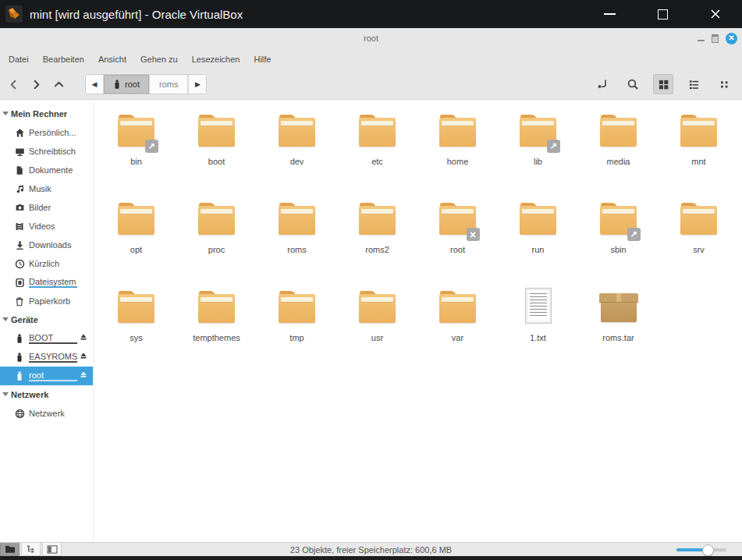 This screenshot has height=560, width=742. Describe the element at coordinates (724, 84) in the screenshot. I see `compact-view-button` at that location.